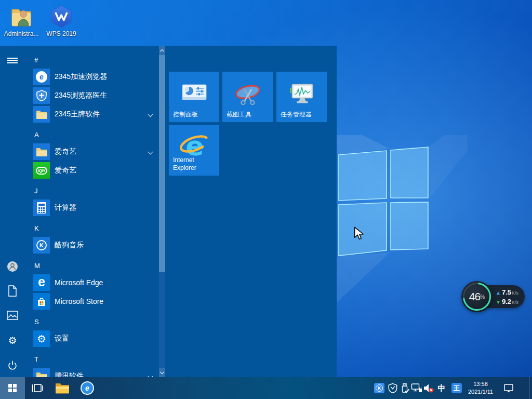 Image resolution: width=532 pixels, height=399 pixels. Describe the element at coordinates (162, 211) in the screenshot. I see `app-list-scrollbar` at that location.